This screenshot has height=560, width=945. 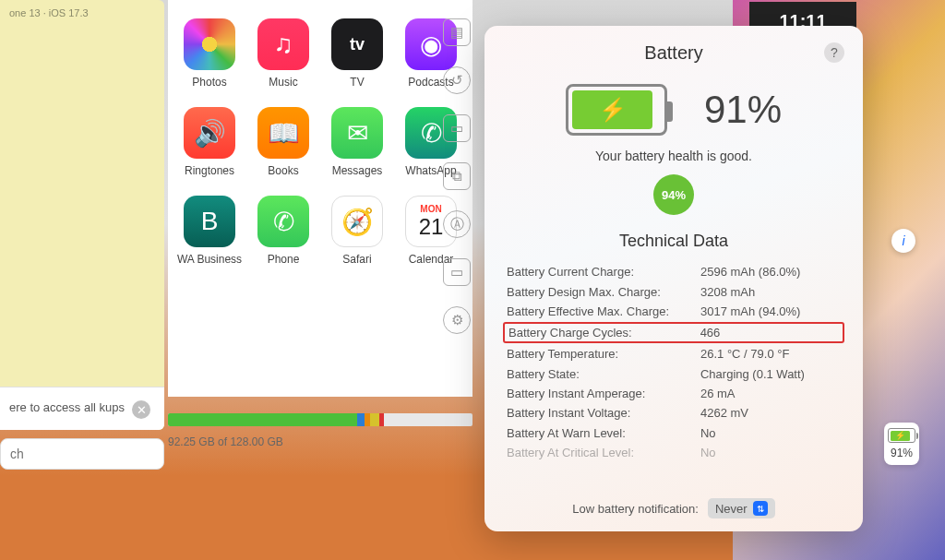 What do you see at coordinates (357, 133) in the screenshot?
I see `messages-icon: ✉` at bounding box center [357, 133].